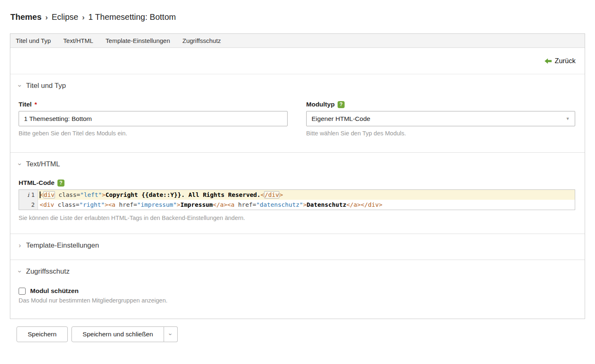 The width and height of the screenshot is (595, 364). Describe the element at coordinates (153, 119) in the screenshot. I see `titel-input` at that location.